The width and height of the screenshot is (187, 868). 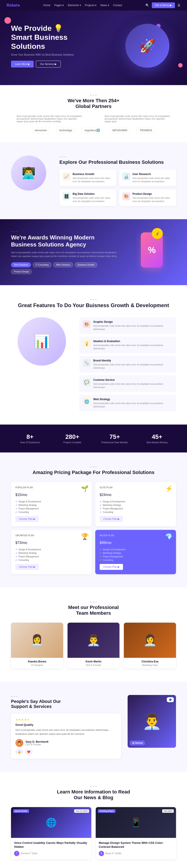 I want to click on solution-icon-1: 📈, so click(x=66, y=177).